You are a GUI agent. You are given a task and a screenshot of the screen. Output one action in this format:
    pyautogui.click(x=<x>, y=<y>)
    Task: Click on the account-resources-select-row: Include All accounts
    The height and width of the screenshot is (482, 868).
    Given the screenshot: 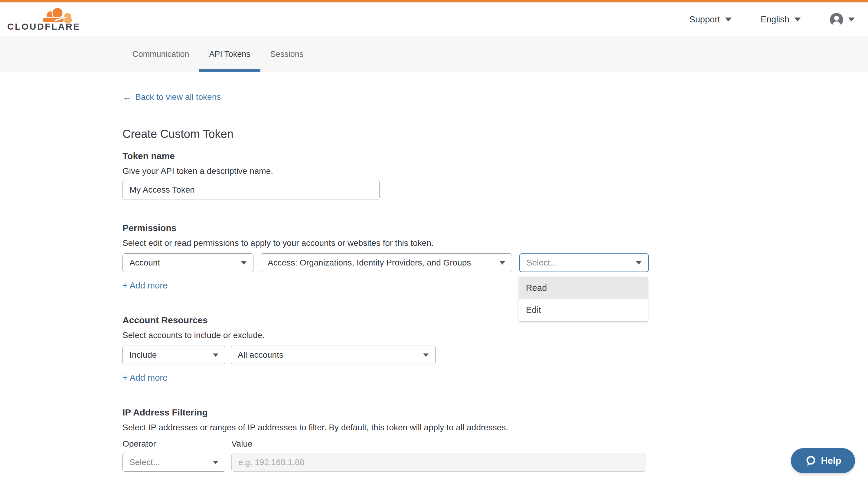 What is the action you would take?
    pyautogui.click(x=495, y=355)
    